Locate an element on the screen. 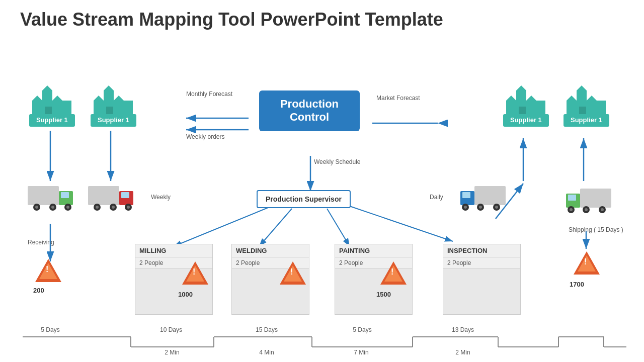 This screenshot has width=644, height=362. production-control-box: Production Control is located at coordinates (309, 111).